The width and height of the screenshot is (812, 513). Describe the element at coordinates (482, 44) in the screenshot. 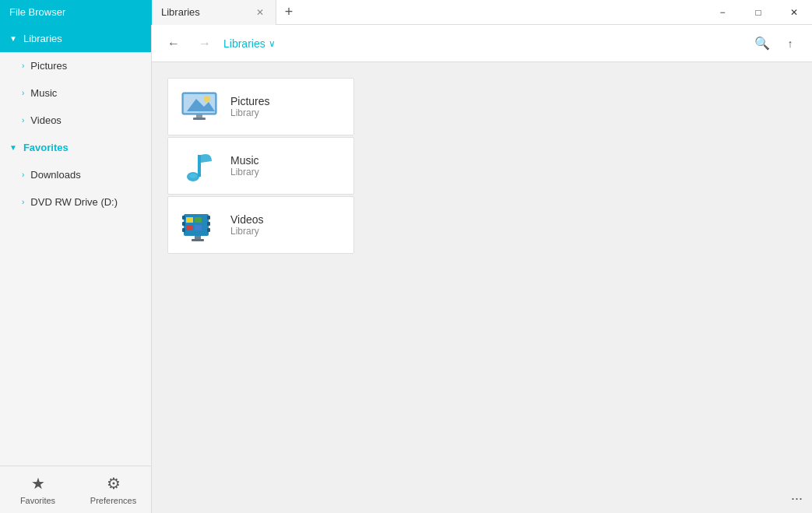

I see `nav-bar: ← → Libraries ∨ 🔍 ↑` at that location.